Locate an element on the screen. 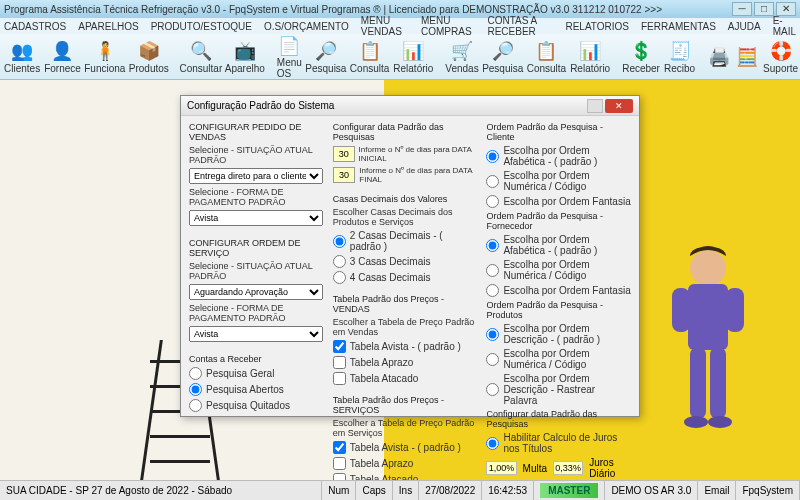  status-email: Email is located at coordinates (717, 490).